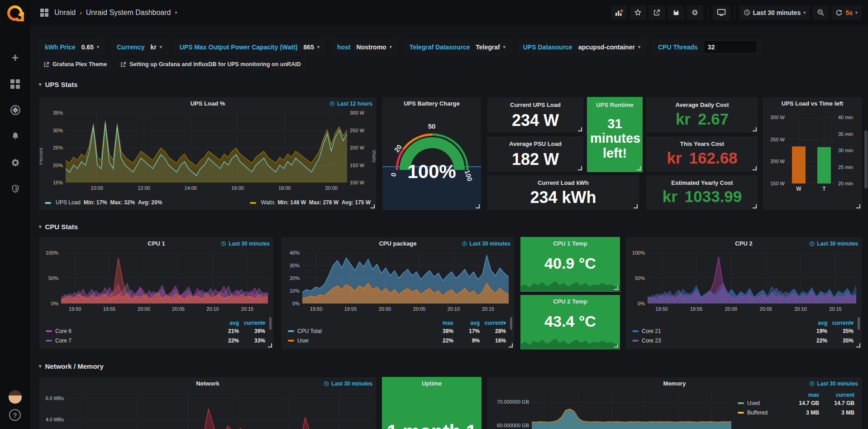 The image size is (868, 429). I want to click on section-cpu-stats: ▾CPU Stats, so click(58, 227).